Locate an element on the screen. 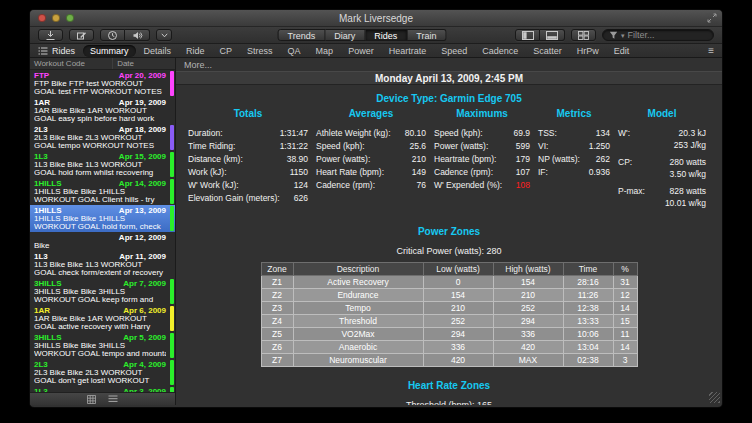  tabbar-menu-icon: ≡ is located at coordinates (712, 51).